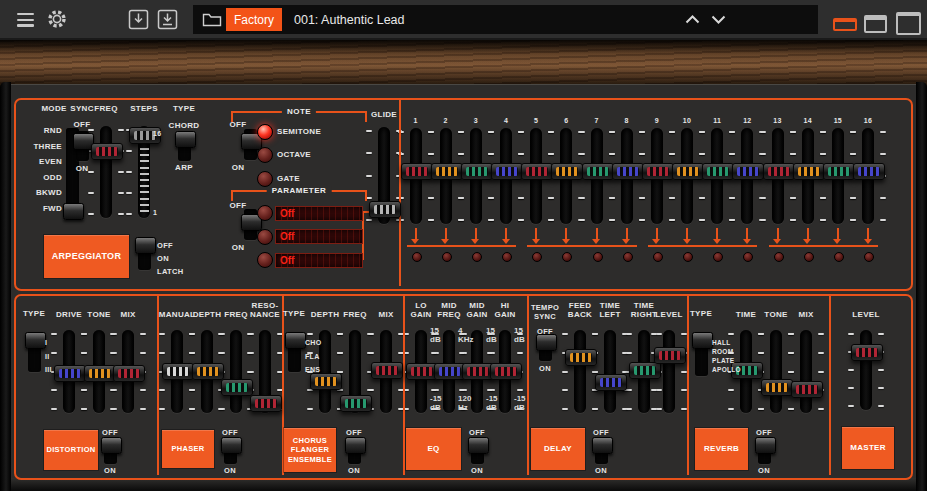 The image size is (927, 491). What do you see at coordinates (507, 172) in the screenshot?
I see `step-4-fader-cap` at bounding box center [507, 172].